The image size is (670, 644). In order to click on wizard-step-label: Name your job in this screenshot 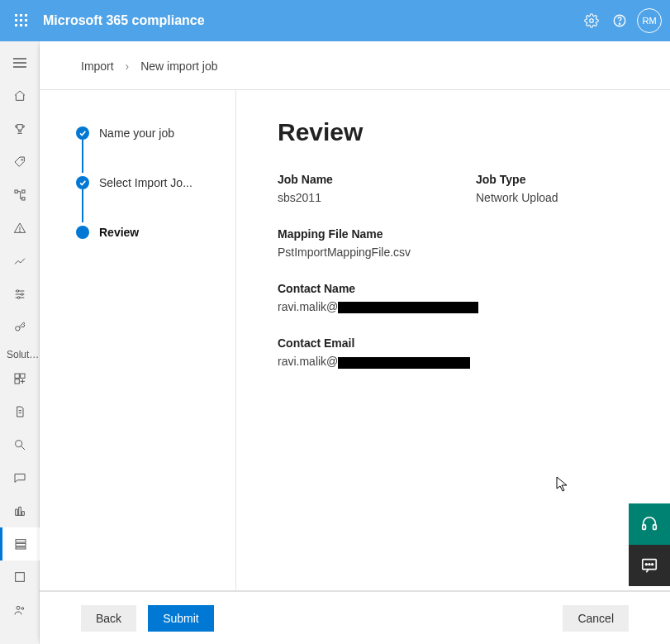, I will do `click(137, 133)`.